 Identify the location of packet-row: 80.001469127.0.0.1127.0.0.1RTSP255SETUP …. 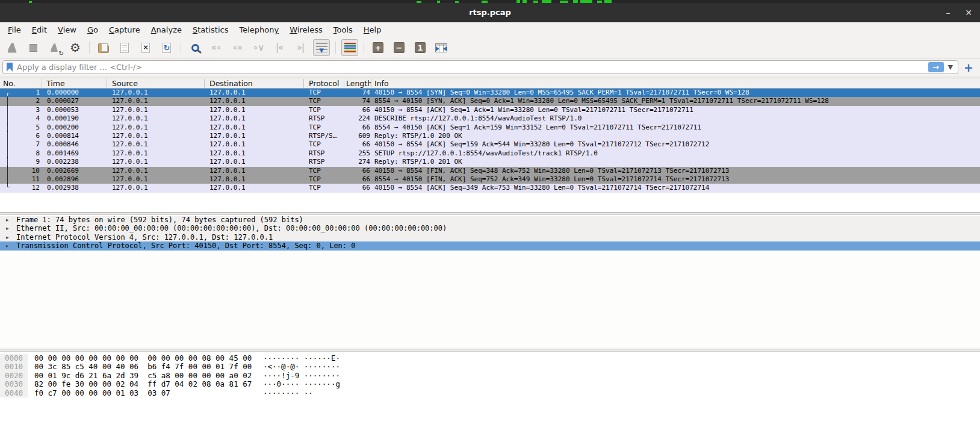
(490, 154).